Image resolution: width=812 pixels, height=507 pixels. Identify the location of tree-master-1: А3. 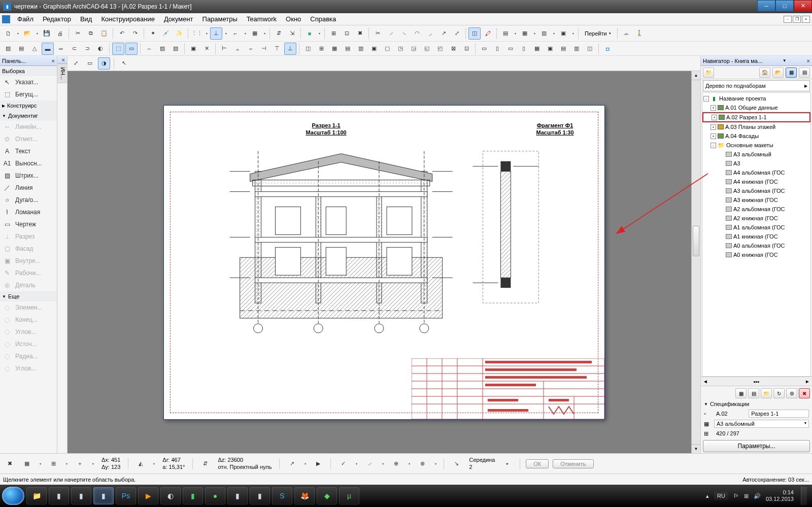
(756, 163).